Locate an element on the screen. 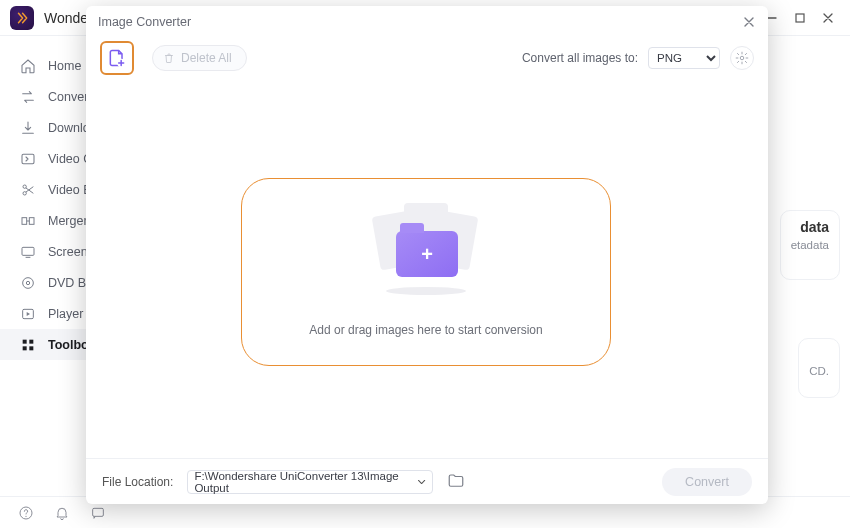 This screenshot has width=850, height=528. folder-illustration-icon: + is located at coordinates (426, 250).